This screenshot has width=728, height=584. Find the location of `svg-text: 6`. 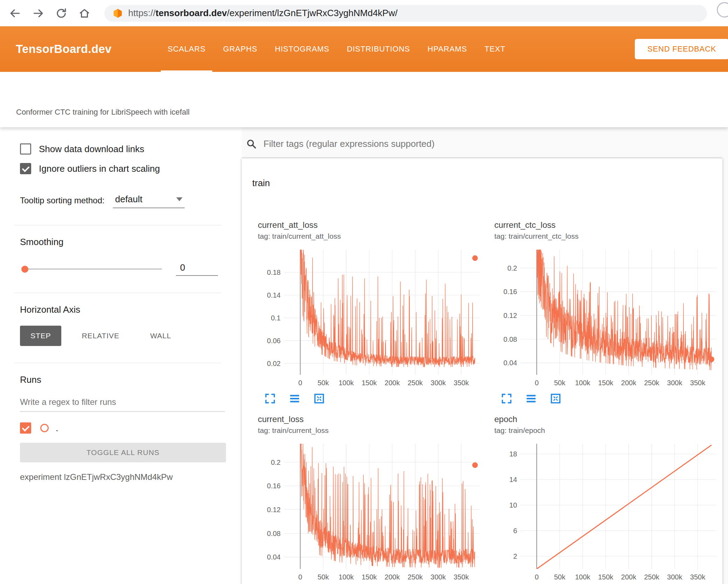

svg-text: 6 is located at coordinates (515, 531).